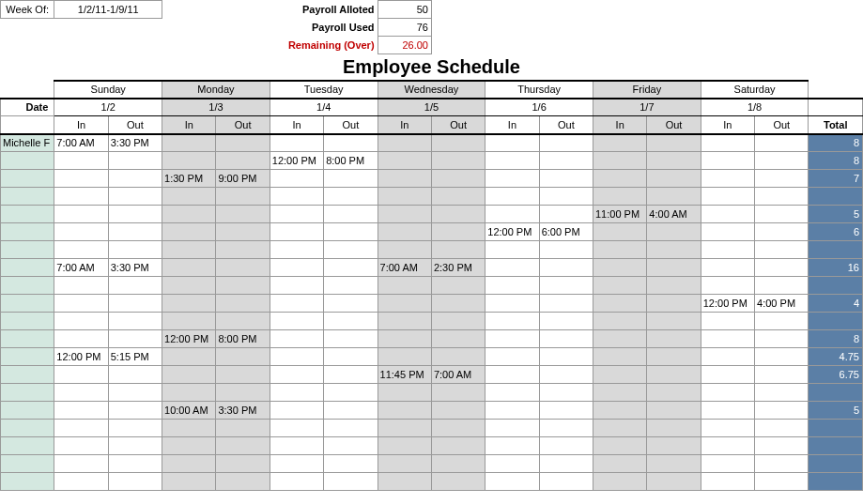  Describe the element at coordinates (109, 9) in the screenshot. I see `week-of-value: 1/2/11-1/9/11` at that location.